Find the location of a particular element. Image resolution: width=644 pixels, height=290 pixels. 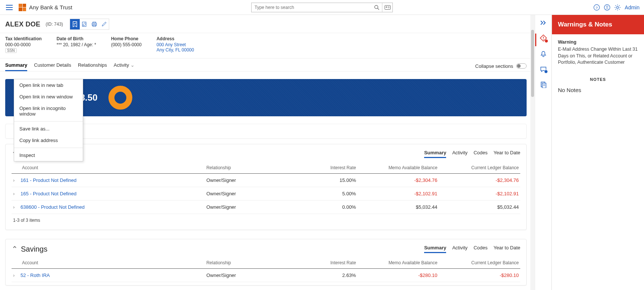

collapse-label: Collapse sections is located at coordinates (494, 66).